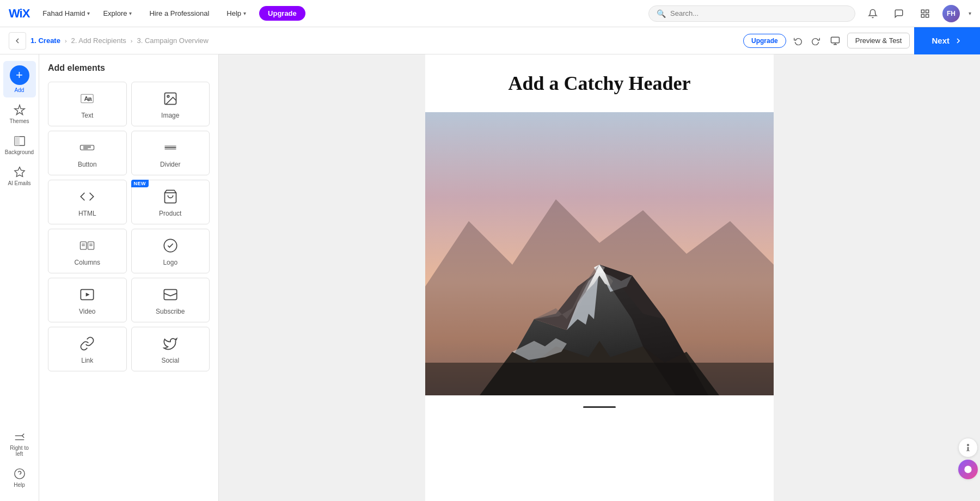  I want to click on svg-text: Aa, so click(88, 99).